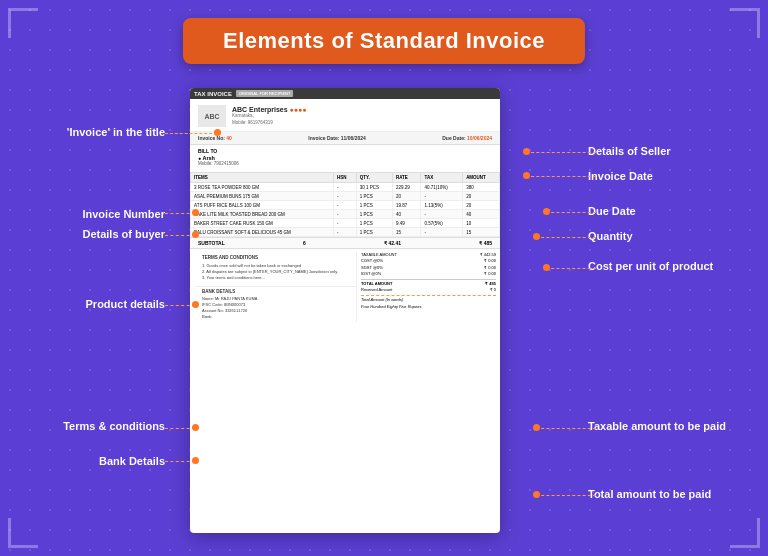 This screenshot has height=556, width=768. I want to click on igst-row: IGST @0% ₹ 0.00, so click(428, 274).